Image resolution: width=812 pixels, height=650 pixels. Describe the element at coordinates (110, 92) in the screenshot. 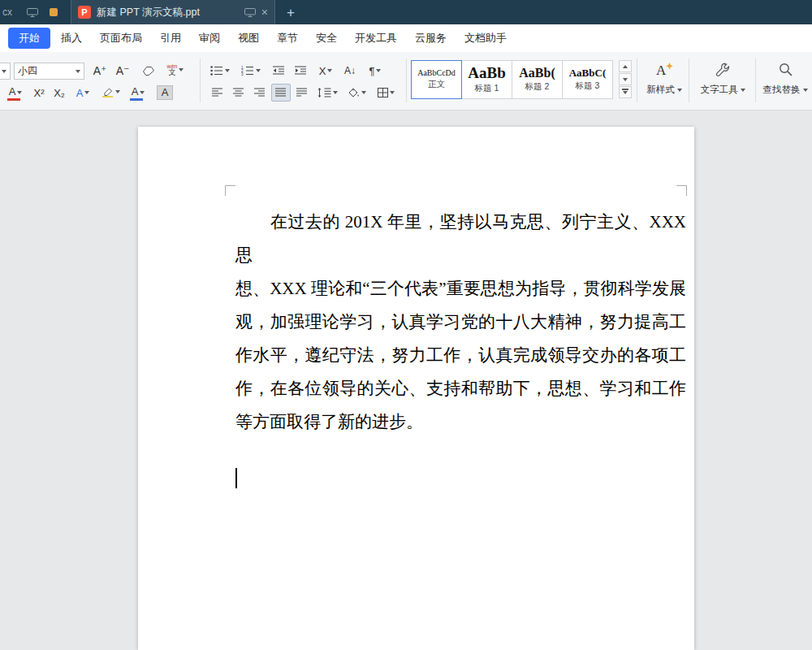

I see `highlight-button` at that location.